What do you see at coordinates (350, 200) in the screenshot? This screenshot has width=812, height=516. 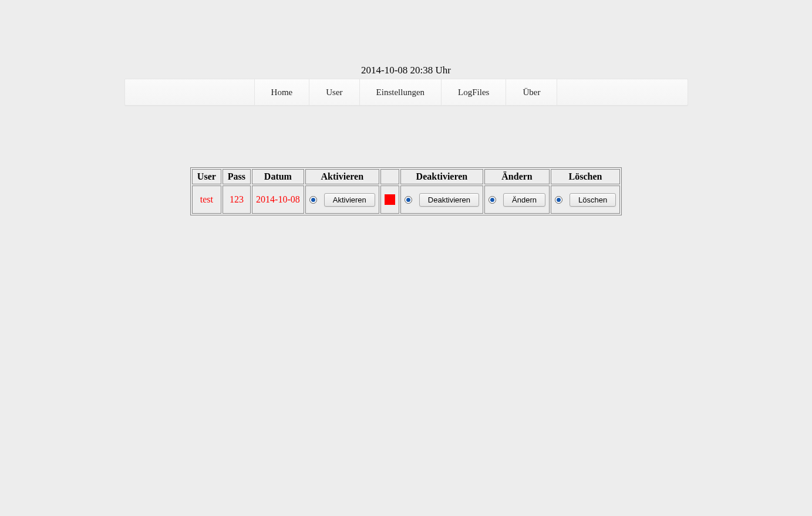 I see `aktivieren-button: Aktivieren` at bounding box center [350, 200].